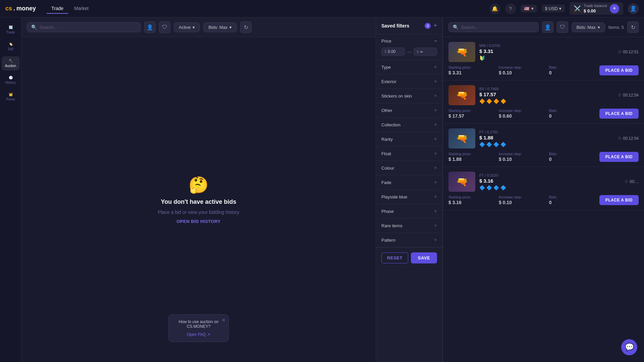 The height and width of the screenshot is (362, 644). I want to click on avatar: 👤, so click(633, 9).